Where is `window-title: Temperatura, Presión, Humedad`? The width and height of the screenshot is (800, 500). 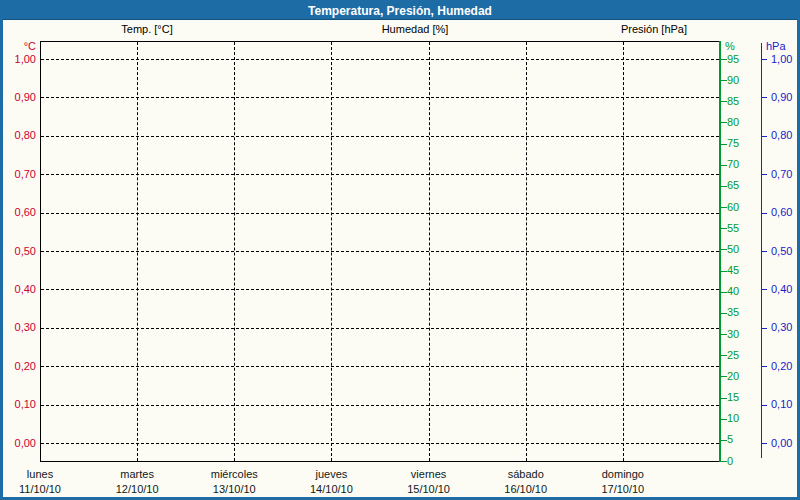
window-title: Temperatura, Presión, Humedad is located at coordinates (400, 11).